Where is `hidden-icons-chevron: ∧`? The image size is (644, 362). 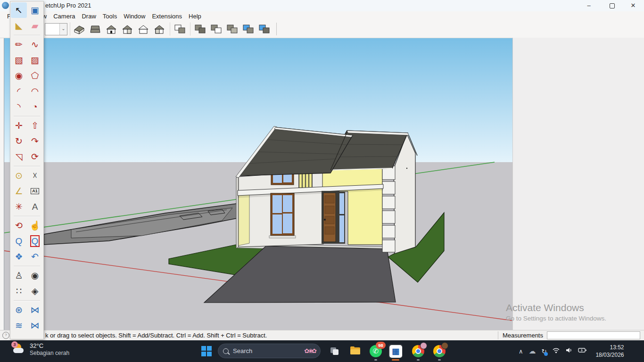 hidden-icons-chevron: ∧ is located at coordinates (521, 352).